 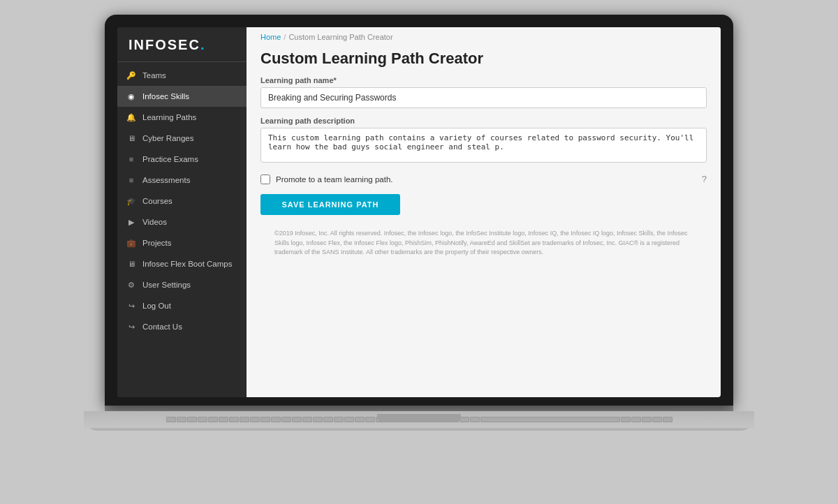 What do you see at coordinates (182, 180) in the screenshot?
I see `sidebar-item-assessments: ≡ Assessments` at bounding box center [182, 180].